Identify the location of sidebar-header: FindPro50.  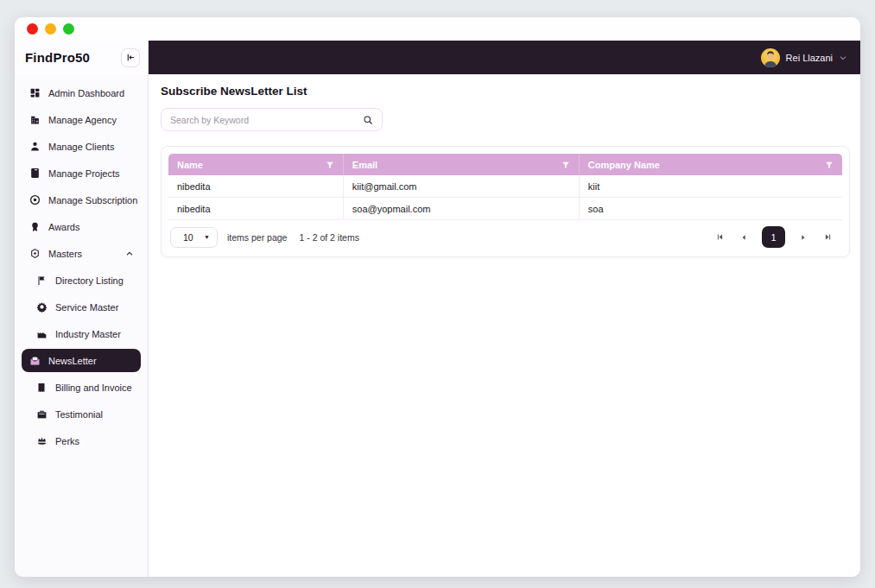
(81, 57).